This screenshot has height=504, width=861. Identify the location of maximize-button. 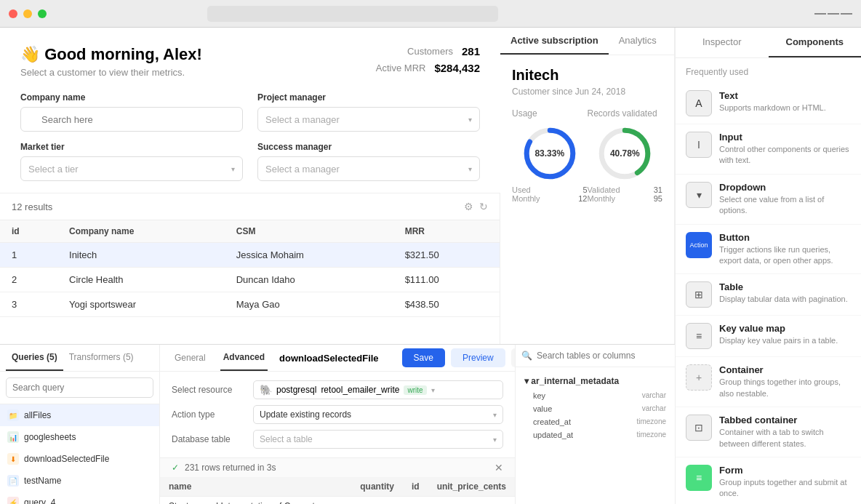
(42, 14).